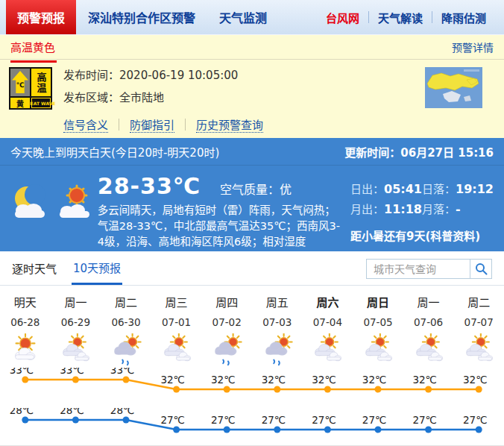 This screenshot has height=446, width=504. Describe the element at coordinates (86, 125) in the screenshot. I see `link-signal-meaning: 信号含义` at that location.